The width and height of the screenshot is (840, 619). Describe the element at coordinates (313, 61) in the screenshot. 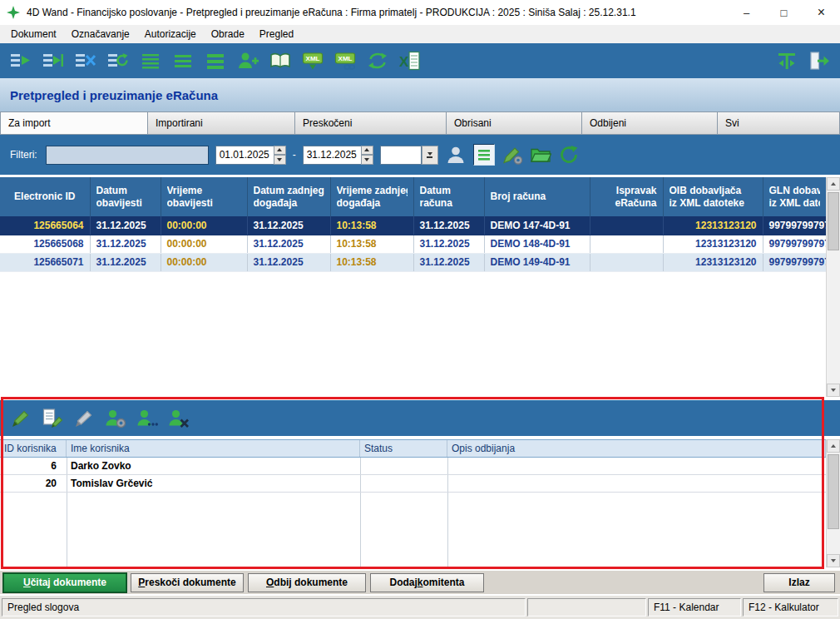

I see `xml-import-button: XML` at that location.